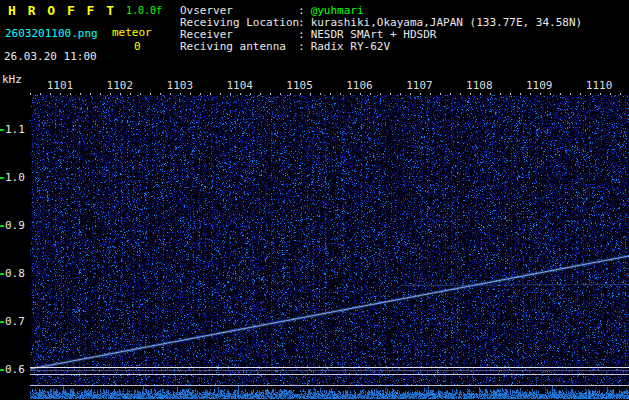 This screenshot has height=400, width=629. Describe the element at coordinates (17, 130) in the screenshot. I see `freq-tick-label: 1.1` at that location.